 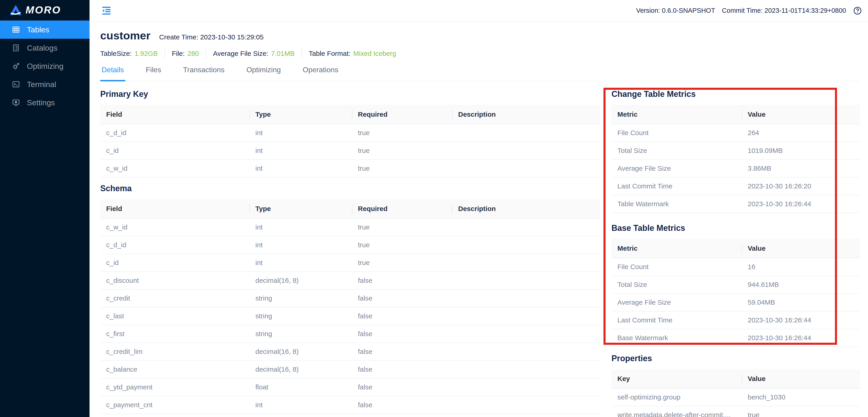 What do you see at coordinates (41, 102) in the screenshot?
I see `sidebar-item-label: Settings` at bounding box center [41, 102].